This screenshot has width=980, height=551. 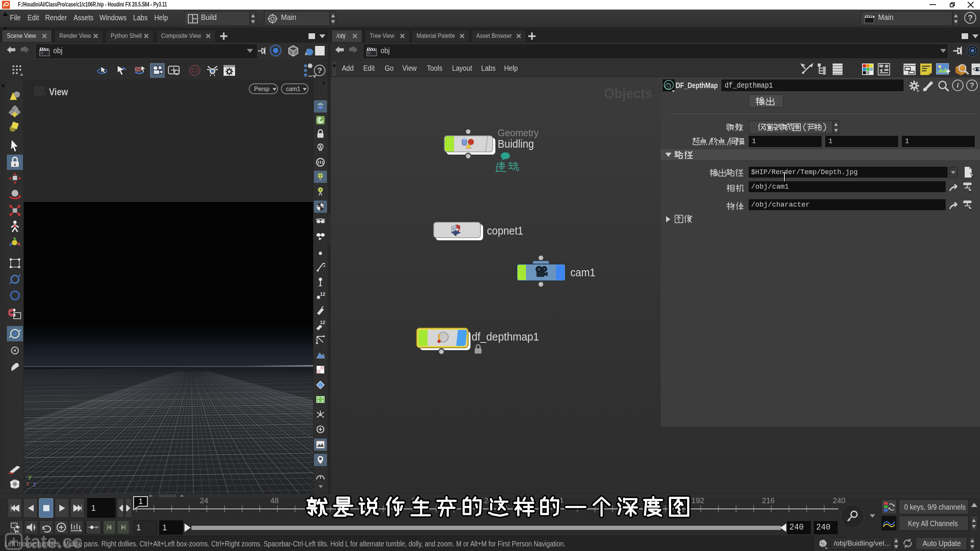 I want to click on svg-text: tate.cc, so click(x=54, y=541).